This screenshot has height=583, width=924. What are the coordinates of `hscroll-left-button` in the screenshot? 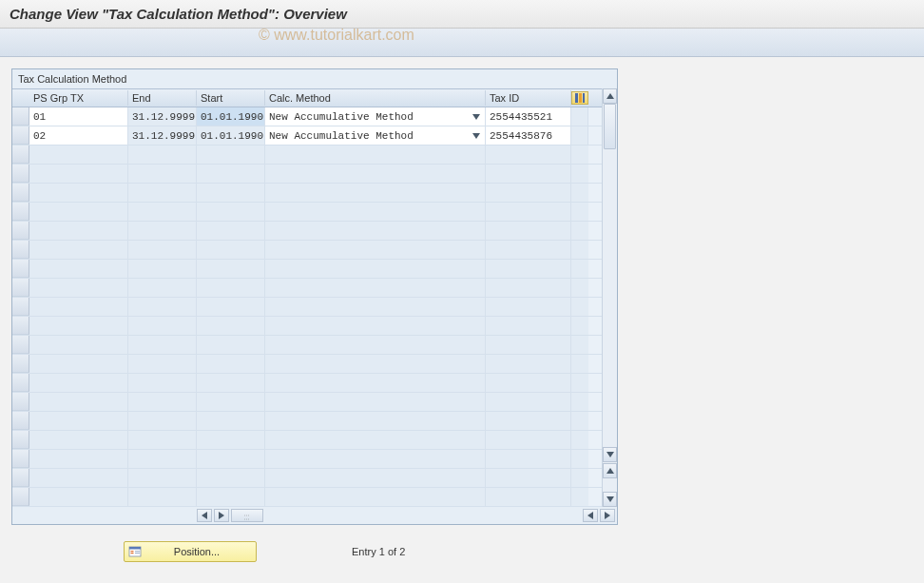 It's located at (204, 515).